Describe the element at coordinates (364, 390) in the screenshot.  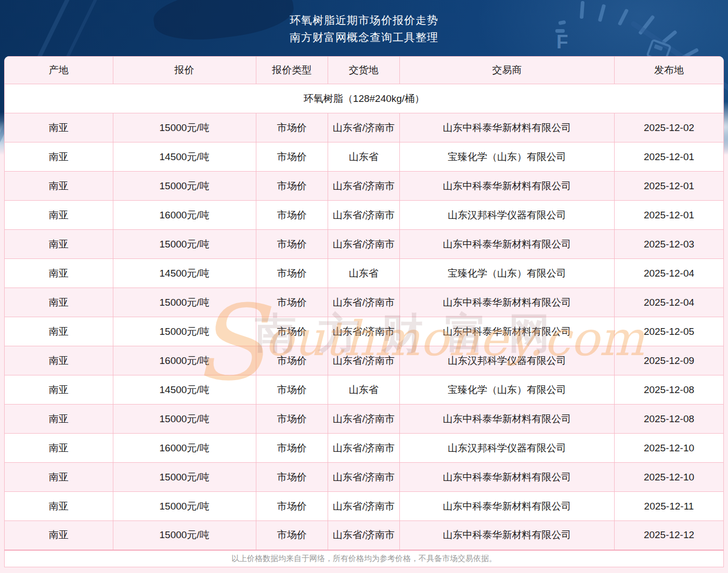
I see `table-row: 南亚14500元/吨市场价山东省宝臻化学（山东）有限公司2025-12-08` at that location.